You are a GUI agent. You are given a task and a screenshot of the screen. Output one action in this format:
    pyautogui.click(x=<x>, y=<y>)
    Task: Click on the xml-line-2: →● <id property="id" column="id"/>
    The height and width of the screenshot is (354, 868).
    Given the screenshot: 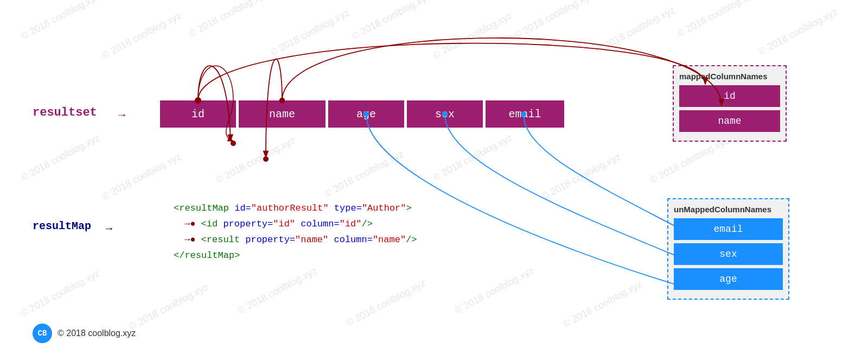 What is the action you would take?
    pyautogui.click(x=295, y=225)
    